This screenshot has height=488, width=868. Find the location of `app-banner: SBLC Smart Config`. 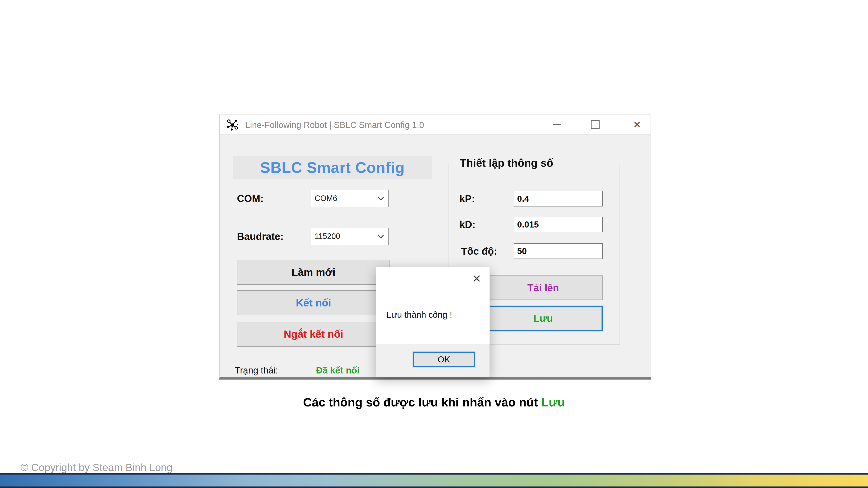

app-banner: SBLC Smart Config is located at coordinates (332, 168).